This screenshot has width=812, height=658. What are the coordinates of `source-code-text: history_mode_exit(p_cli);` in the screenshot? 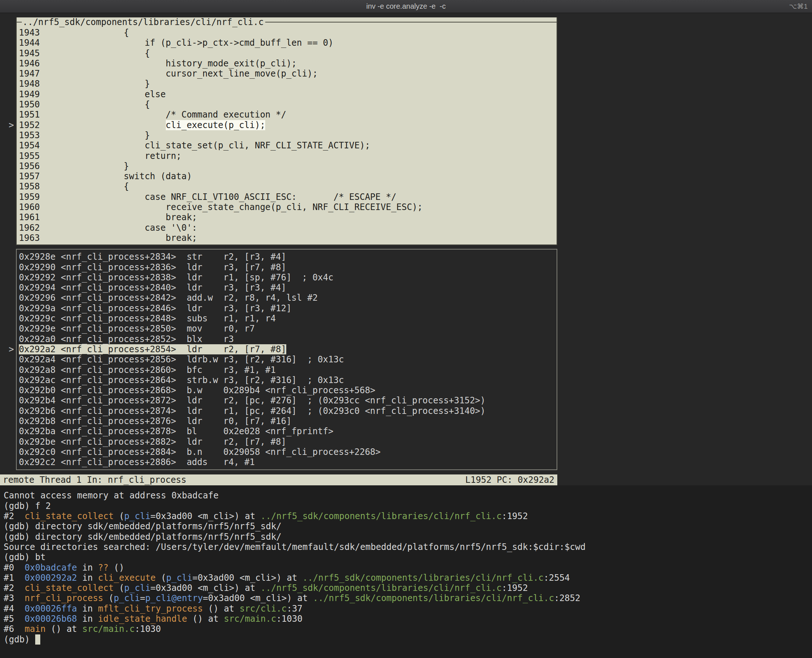 It's located at (231, 64).